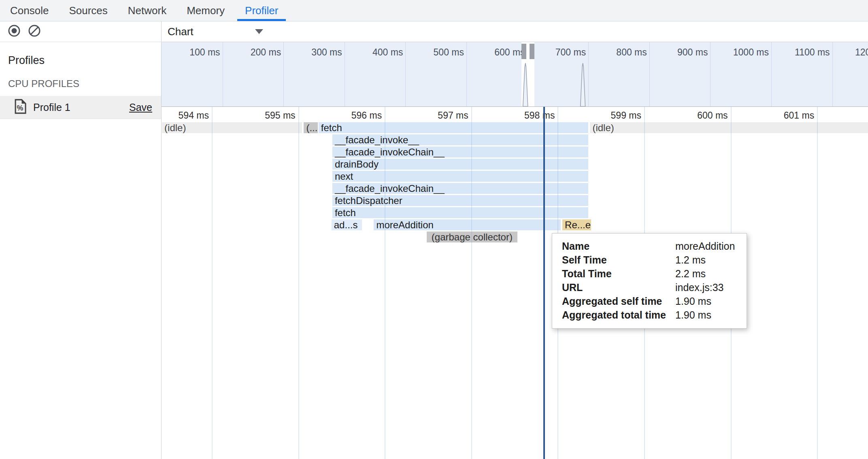  Describe the element at coordinates (311, 128) in the screenshot. I see `flame-bar: (...` at that location.